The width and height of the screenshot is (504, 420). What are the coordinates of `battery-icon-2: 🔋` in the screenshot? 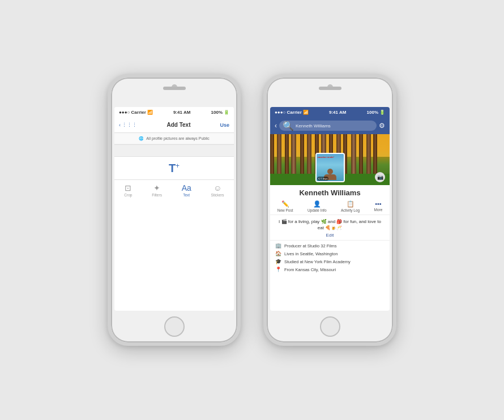 It's located at (382, 112).